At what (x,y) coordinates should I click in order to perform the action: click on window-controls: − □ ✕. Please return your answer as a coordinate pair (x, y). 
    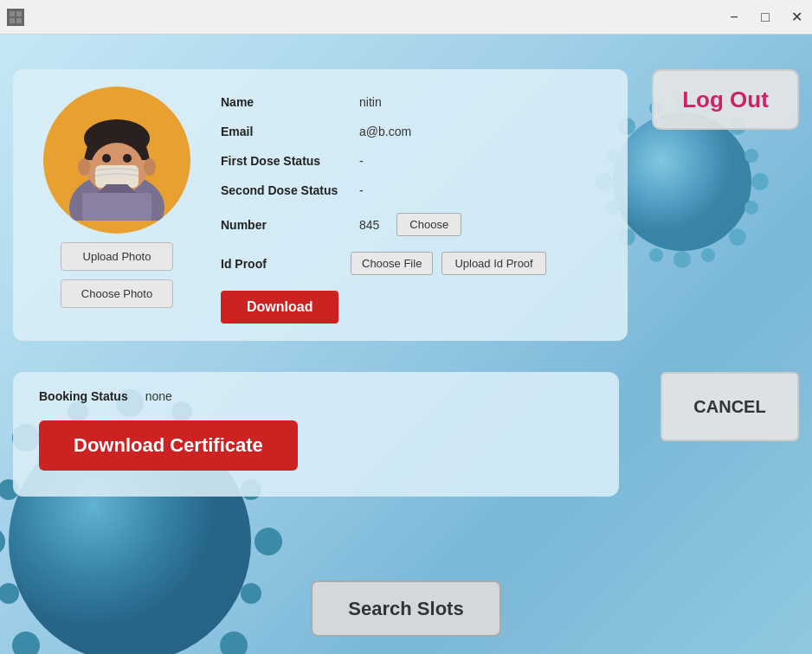
    Looking at the image, I should click on (765, 17).